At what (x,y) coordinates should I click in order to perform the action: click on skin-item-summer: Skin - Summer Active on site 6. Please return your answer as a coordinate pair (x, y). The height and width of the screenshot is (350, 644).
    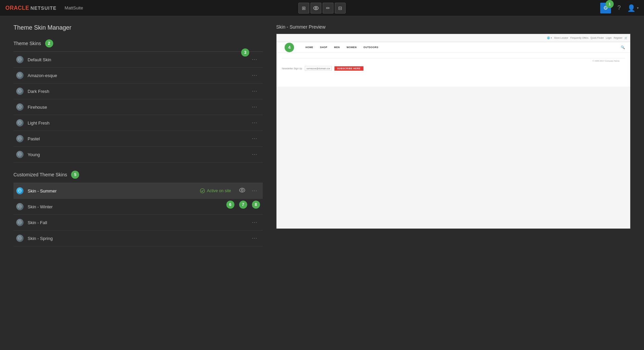
    Looking at the image, I should click on (138, 191).